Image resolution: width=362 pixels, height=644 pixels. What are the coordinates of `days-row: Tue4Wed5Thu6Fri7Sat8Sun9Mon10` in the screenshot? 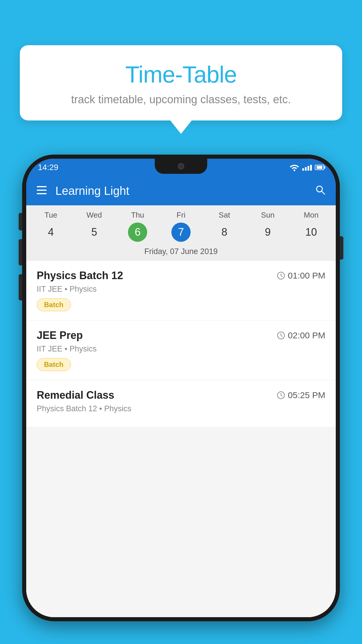 It's located at (181, 224).